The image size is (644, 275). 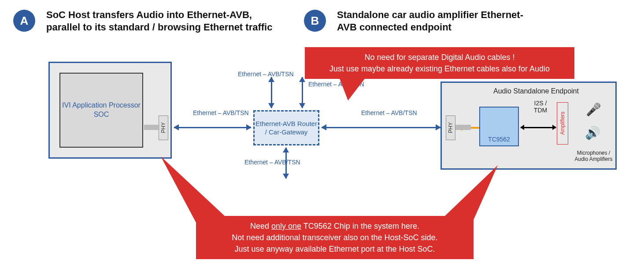 What do you see at coordinates (389, 113) in the screenshot?
I see `eth-label-right: Ethernet – AVB/TSN` at bounding box center [389, 113].